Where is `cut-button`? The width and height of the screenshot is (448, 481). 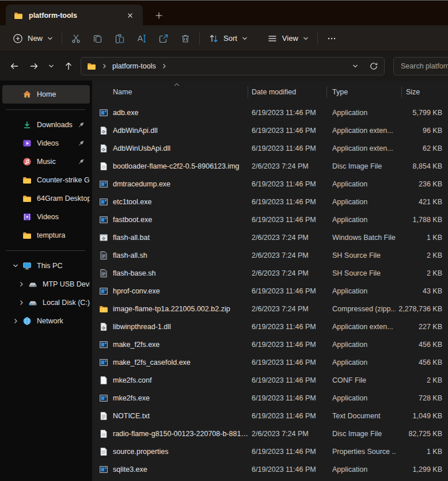 cut-button is located at coordinates (76, 39).